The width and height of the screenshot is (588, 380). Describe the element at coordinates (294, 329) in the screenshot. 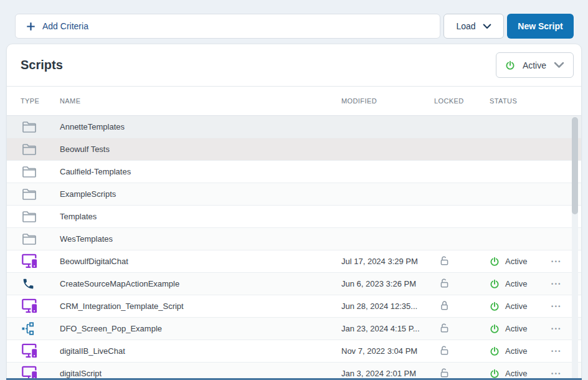

I see `table-row: DFO_Screen_Pop_Example Jan 23, 2024 4:15…` at that location.